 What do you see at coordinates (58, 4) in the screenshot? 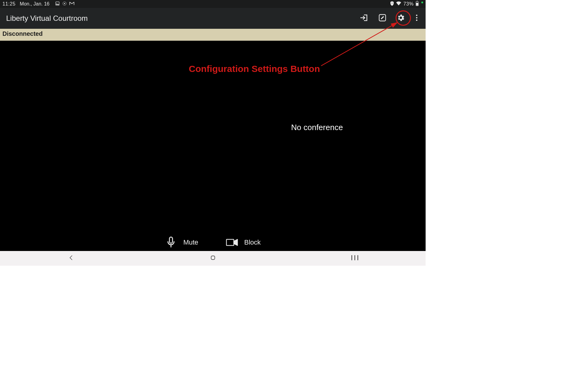
I see `image-icon` at bounding box center [58, 4].